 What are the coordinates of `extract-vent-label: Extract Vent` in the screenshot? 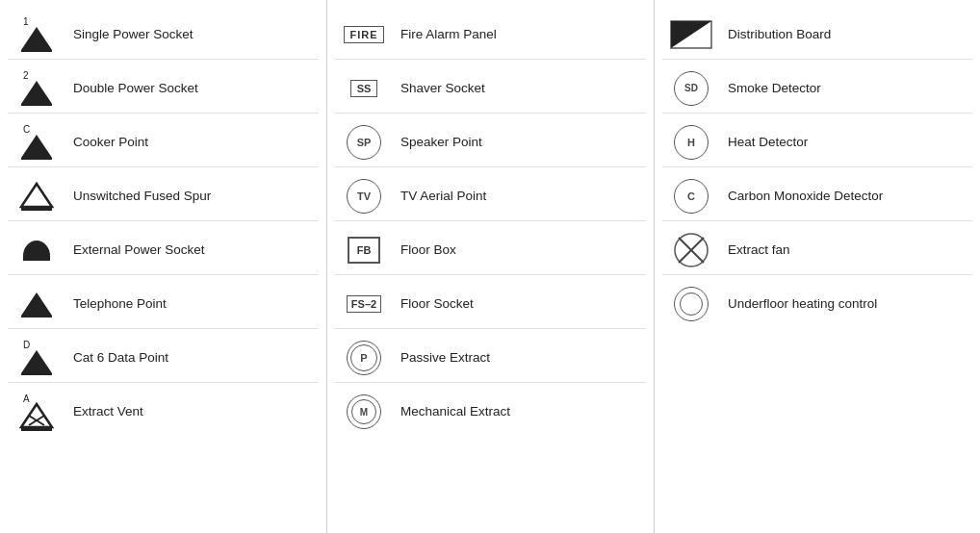 It's located at (193, 412).